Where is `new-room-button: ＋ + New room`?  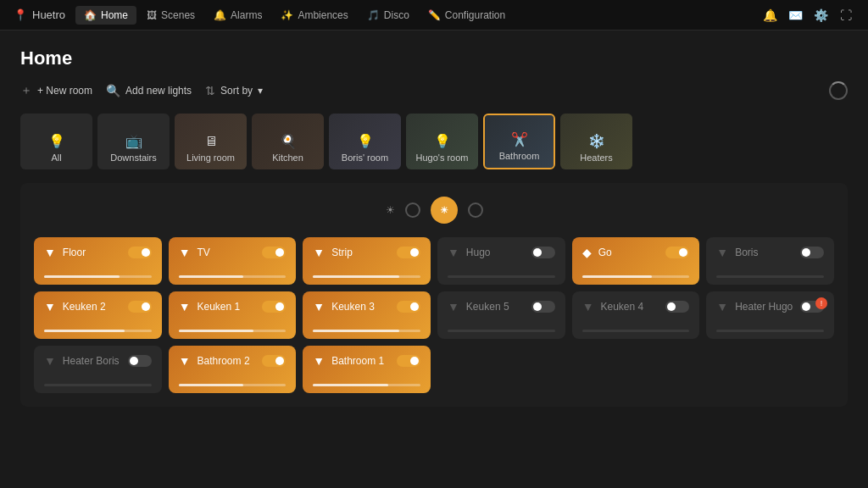 new-room-button: ＋ + New room is located at coordinates (56, 91).